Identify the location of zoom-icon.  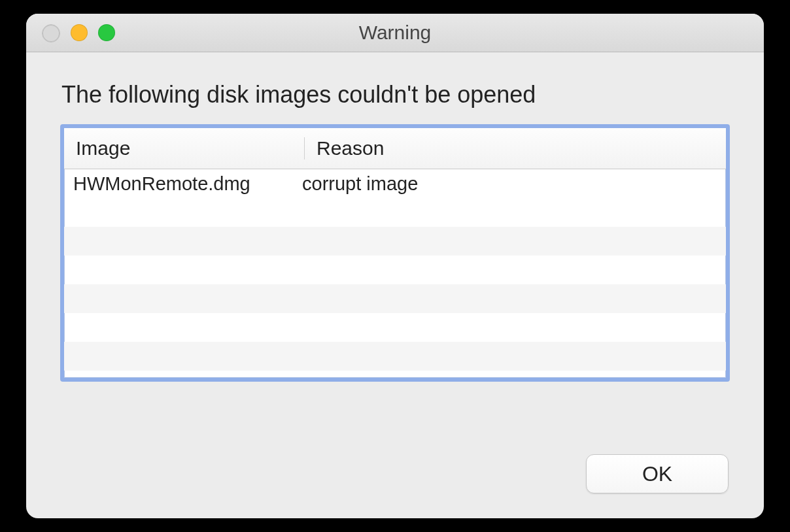
(107, 33).